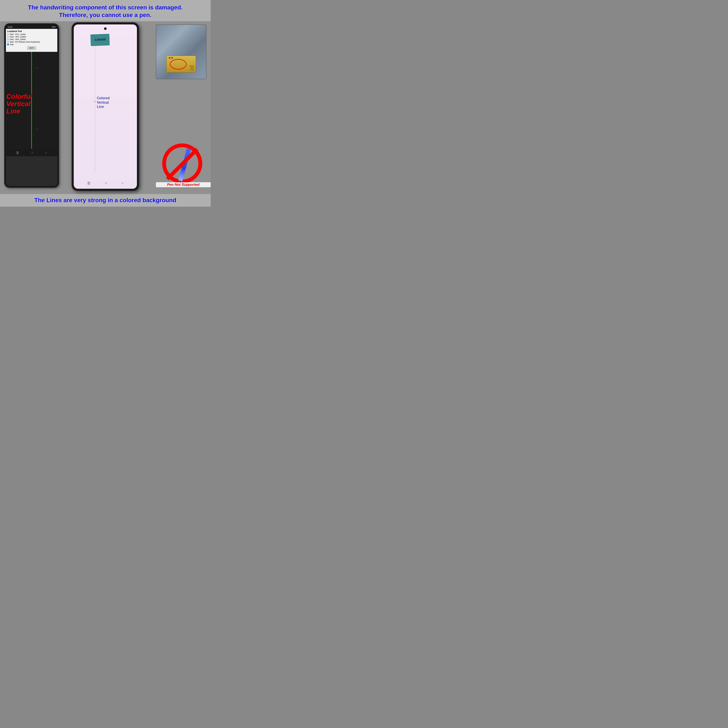 The height and width of the screenshot is (728, 728). I want to click on pen-not-supported-sign: Pen Not Supported, so click(183, 165).